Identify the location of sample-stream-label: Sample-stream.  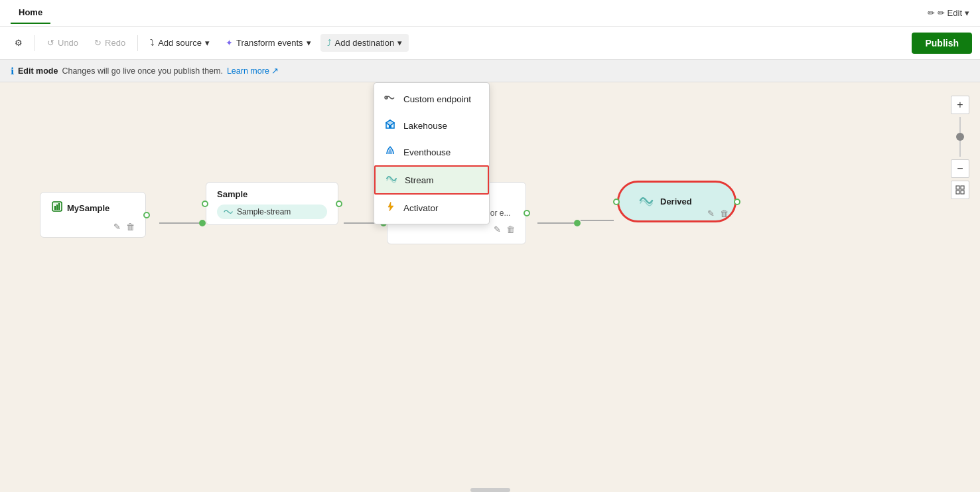
(264, 212).